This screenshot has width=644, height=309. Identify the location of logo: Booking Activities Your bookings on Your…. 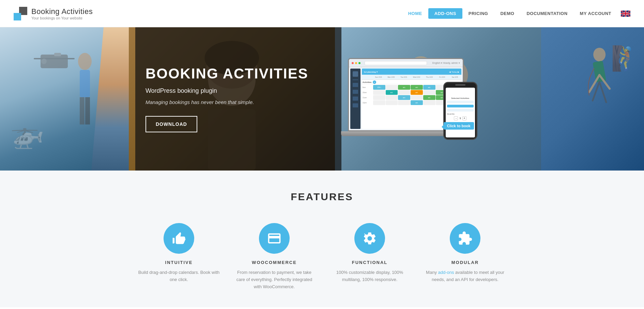
(53, 14).